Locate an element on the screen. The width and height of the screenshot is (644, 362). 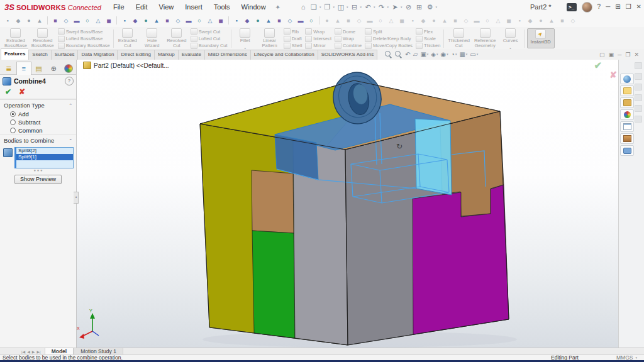
menu-file: File is located at coordinates (119, 7).